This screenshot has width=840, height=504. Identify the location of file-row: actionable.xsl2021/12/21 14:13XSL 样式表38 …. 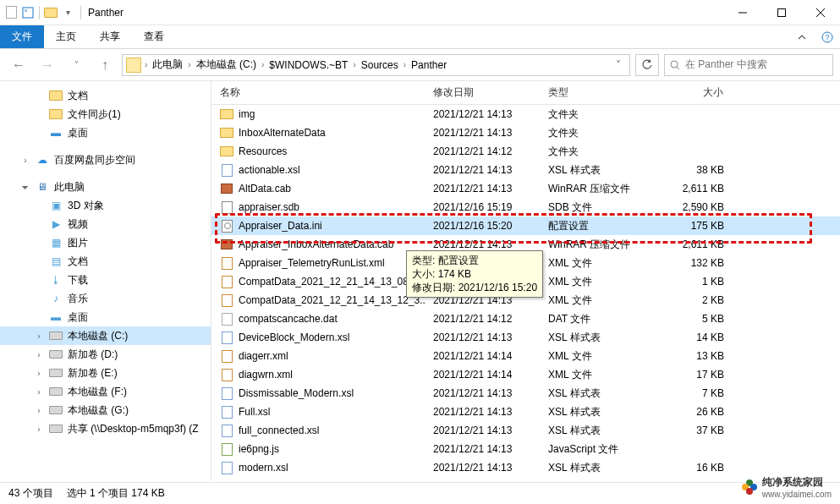
(526, 170).